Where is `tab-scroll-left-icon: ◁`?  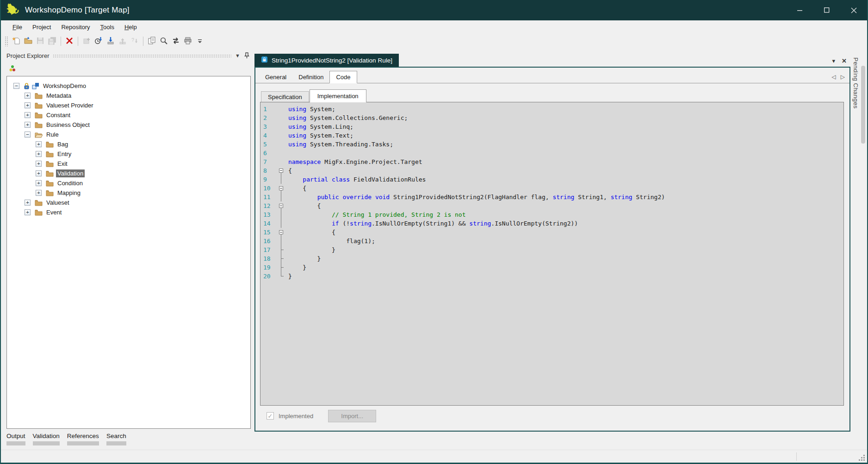
tab-scroll-left-icon: ◁ is located at coordinates (834, 77).